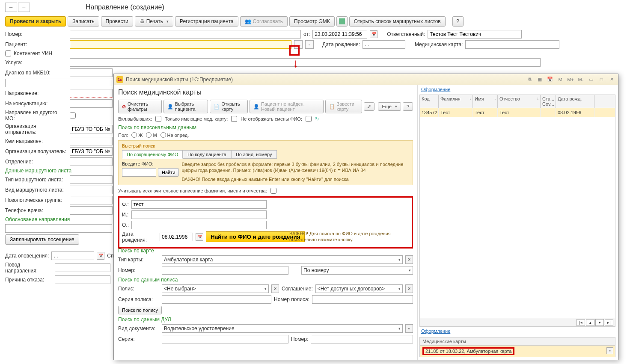 The width and height of the screenshot is (636, 364). What do you see at coordinates (317, 119) in the screenshot?
I see `refresh-icon: ↻` at bounding box center [317, 119].